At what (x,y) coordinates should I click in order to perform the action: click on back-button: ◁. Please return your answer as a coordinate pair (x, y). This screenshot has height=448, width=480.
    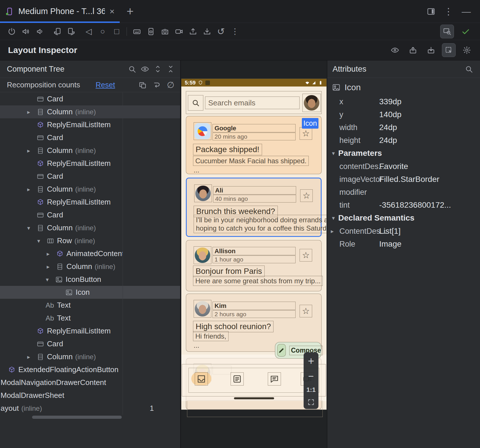
    Looking at the image, I should click on (89, 32).